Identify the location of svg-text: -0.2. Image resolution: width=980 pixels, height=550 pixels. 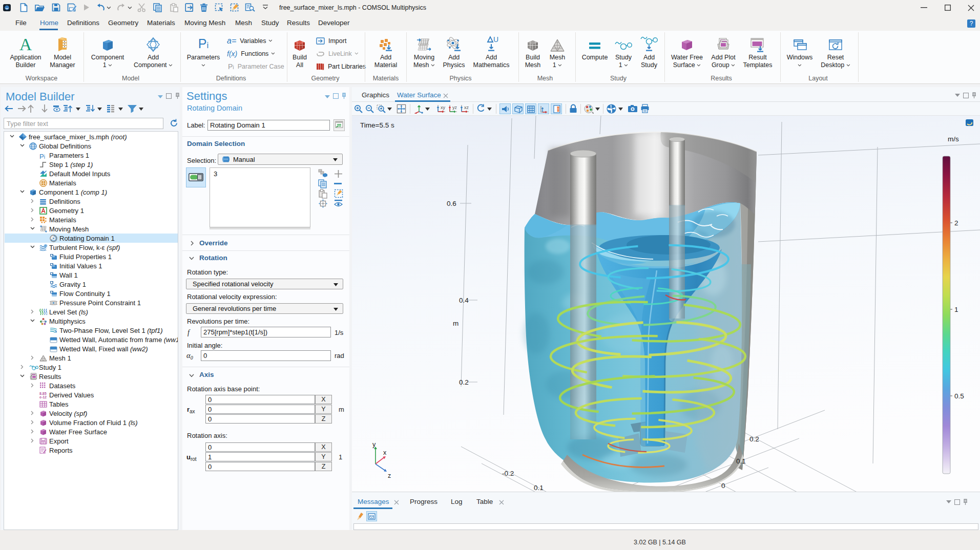
(508, 473).